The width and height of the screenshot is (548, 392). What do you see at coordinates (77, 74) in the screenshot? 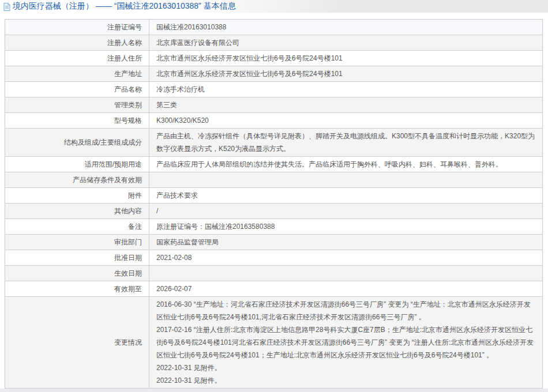
I see `row-label: 生产地址` at bounding box center [77, 74].